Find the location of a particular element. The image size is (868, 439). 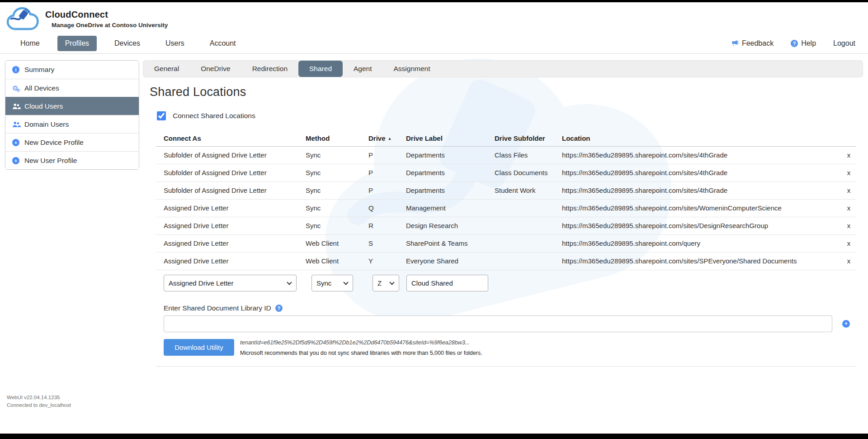

connect-shared-checkbox is located at coordinates (161, 116).